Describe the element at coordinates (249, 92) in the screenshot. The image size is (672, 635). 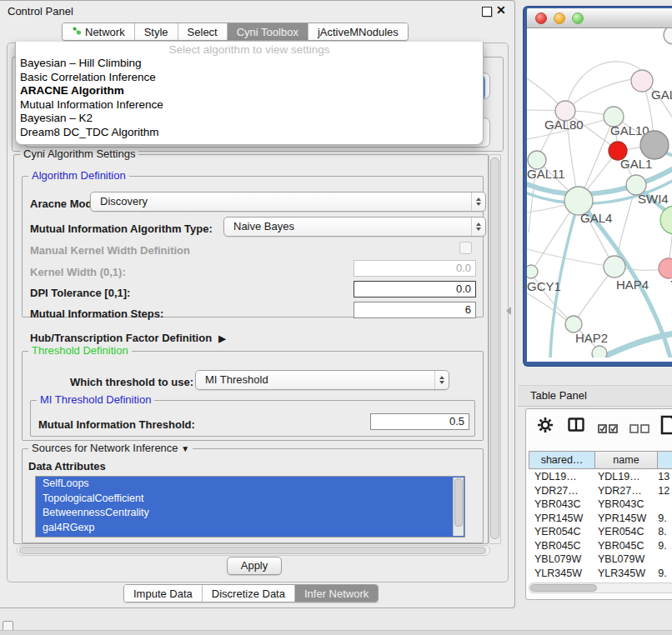
I see `algorithm-option: ARACNE Algorithm` at that location.